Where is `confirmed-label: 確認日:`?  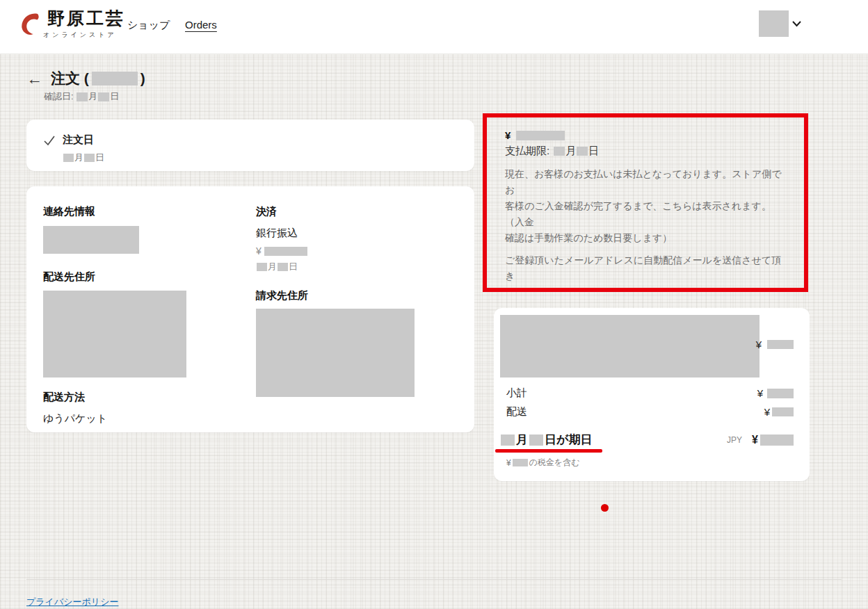 confirmed-label: 確認日: is located at coordinates (58, 97).